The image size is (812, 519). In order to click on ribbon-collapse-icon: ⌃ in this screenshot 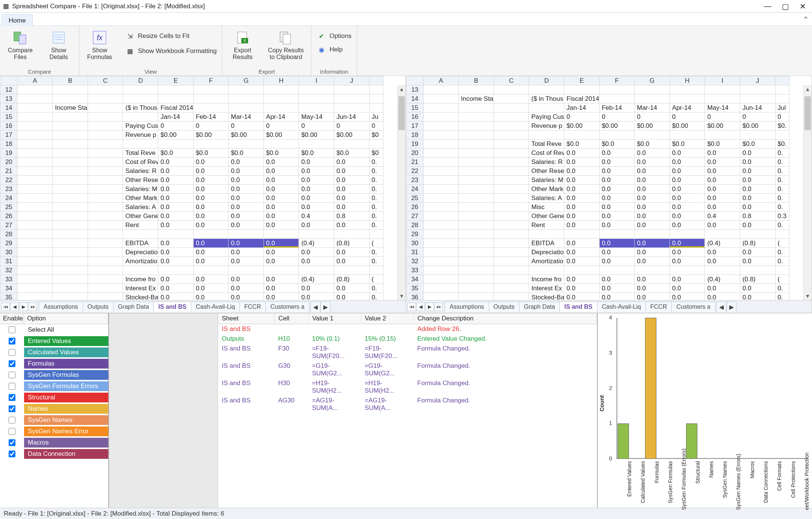, I will do `click(806, 20)`.